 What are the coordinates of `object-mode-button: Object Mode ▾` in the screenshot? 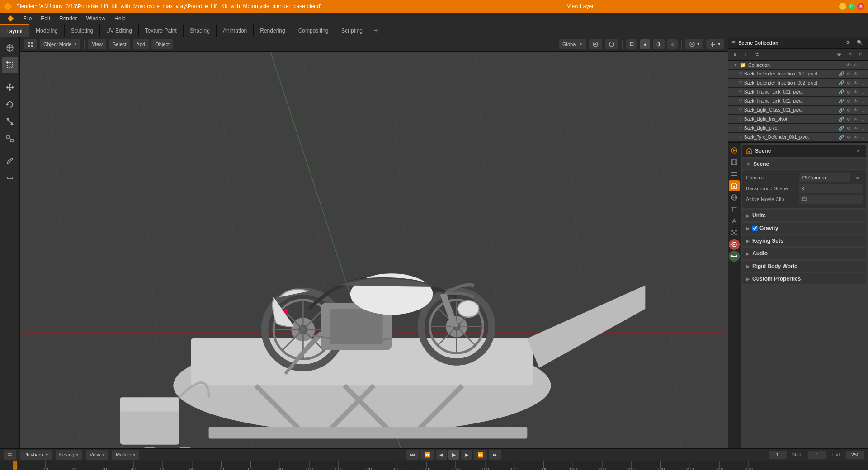 It's located at (60, 44).